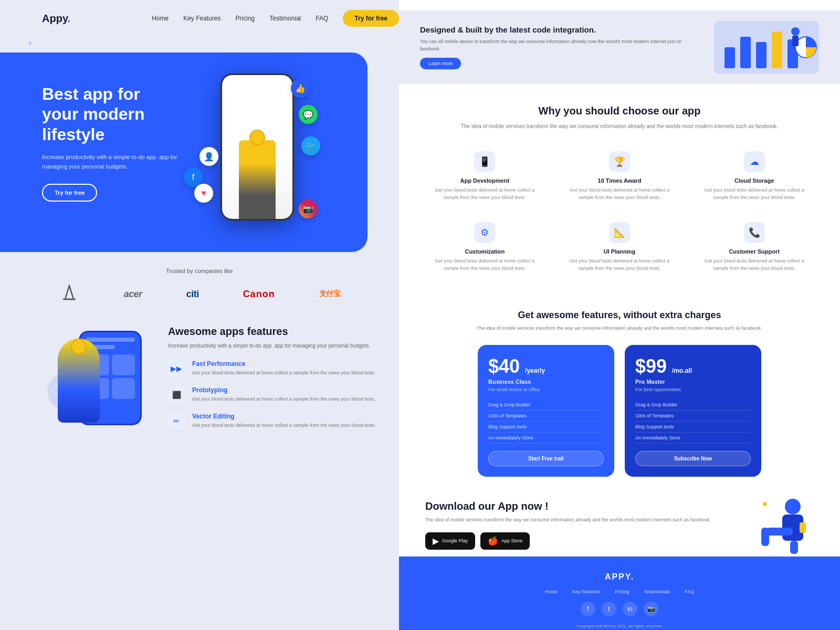  What do you see at coordinates (284, 426) in the screenshot?
I see `feature-desc-2: Get your blood tests delivered at home c…` at bounding box center [284, 426].